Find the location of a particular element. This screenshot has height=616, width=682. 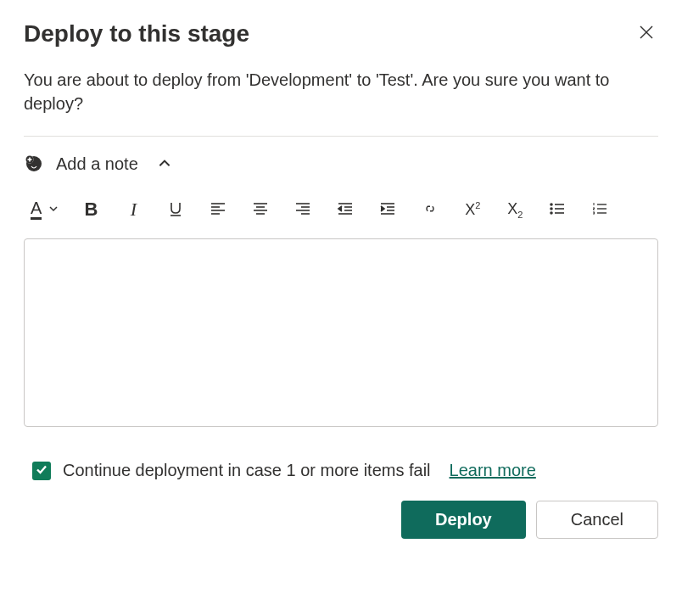

italic-icon: I is located at coordinates (134, 210).